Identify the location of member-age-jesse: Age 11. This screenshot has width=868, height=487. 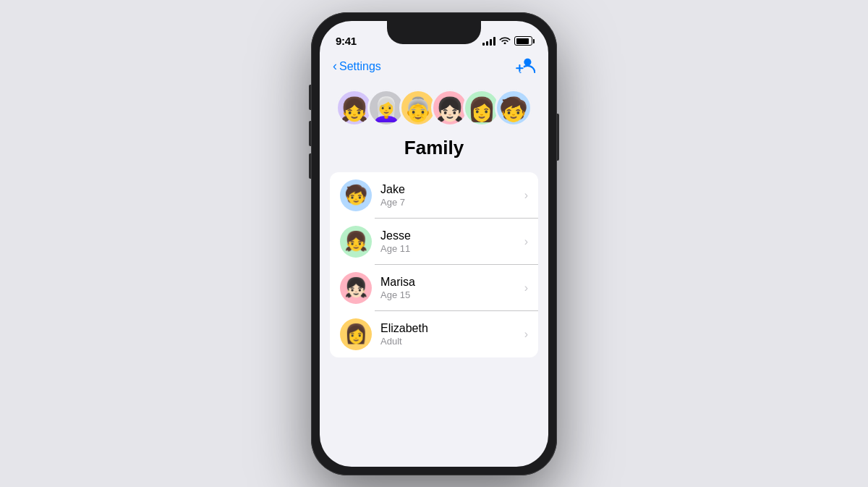
(453, 249).